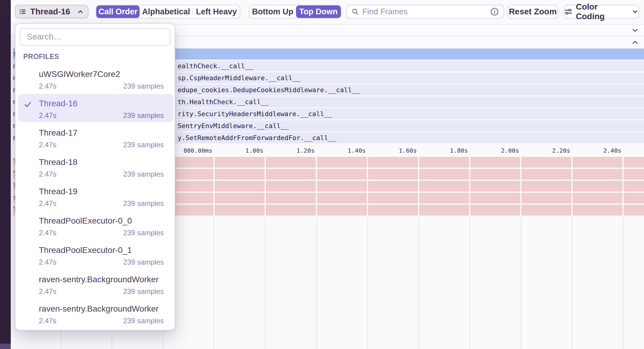 The height and width of the screenshot is (349, 644). I want to click on segment-bottom-up: Bottom Up, so click(273, 12).